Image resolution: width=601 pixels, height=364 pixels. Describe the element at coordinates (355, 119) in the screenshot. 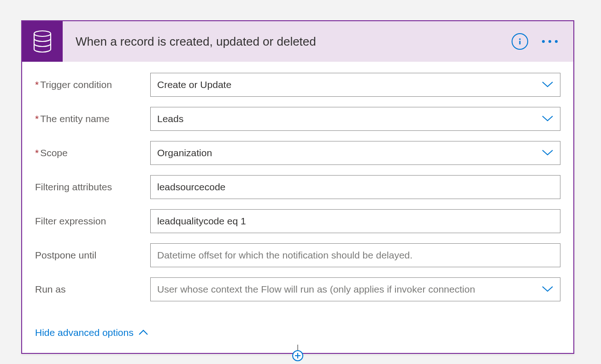

I see `entity-name-select` at that location.